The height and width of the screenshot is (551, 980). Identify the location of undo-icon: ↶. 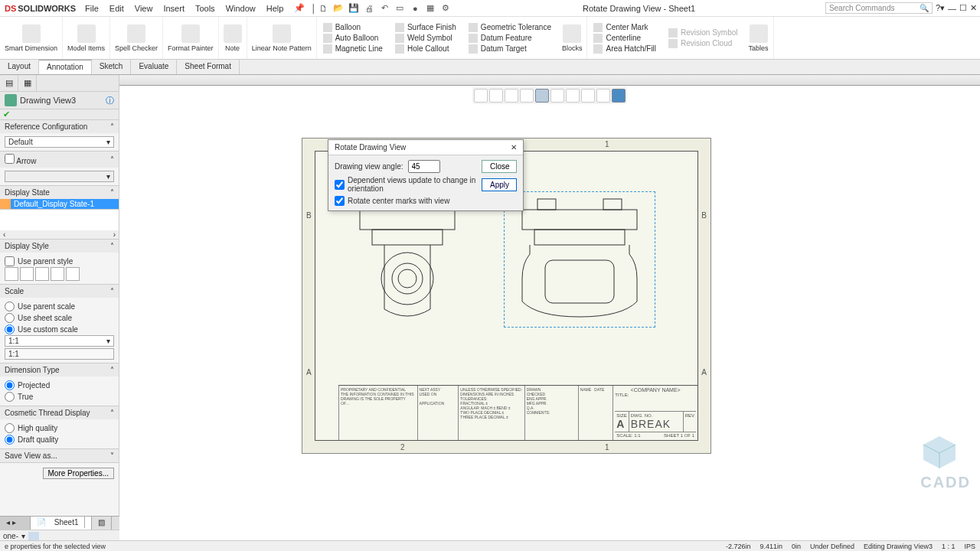
(384, 8).